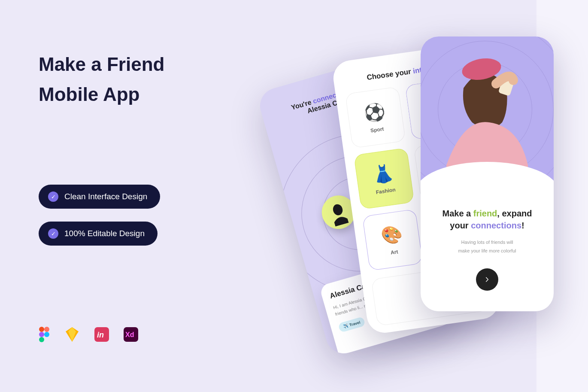 The width and height of the screenshot is (588, 392). Describe the element at coordinates (44, 335) in the screenshot. I see `figma-icon` at that location.